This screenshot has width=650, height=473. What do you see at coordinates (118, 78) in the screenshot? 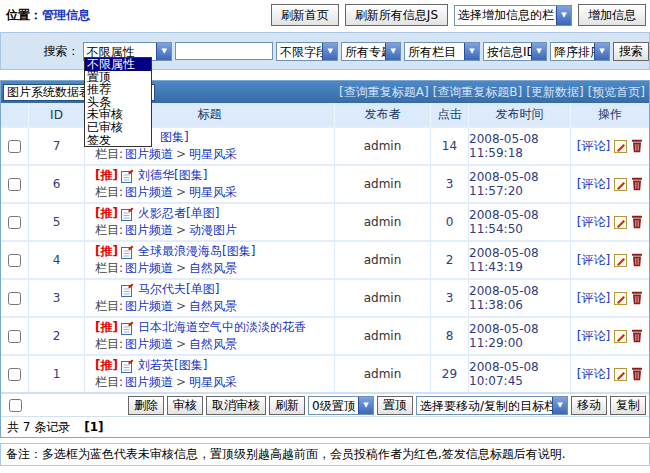
I see `attribute-option: 置顶` at bounding box center [118, 78].